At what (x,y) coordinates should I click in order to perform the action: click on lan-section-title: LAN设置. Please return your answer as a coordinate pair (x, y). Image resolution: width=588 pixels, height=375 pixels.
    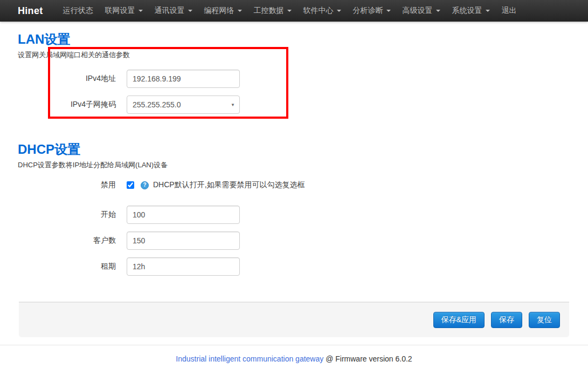
    Looking at the image, I should click on (294, 39).